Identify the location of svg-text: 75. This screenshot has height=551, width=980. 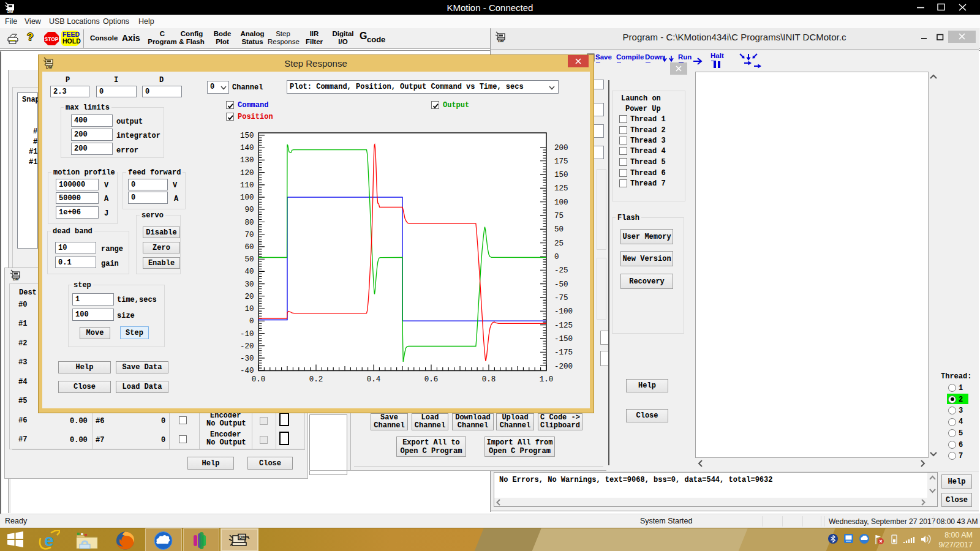
(559, 216).